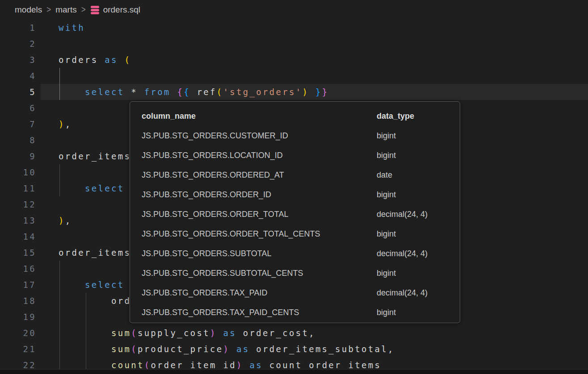 This screenshot has width=588, height=374. I want to click on popup-header-column-name: column_name, so click(259, 116).